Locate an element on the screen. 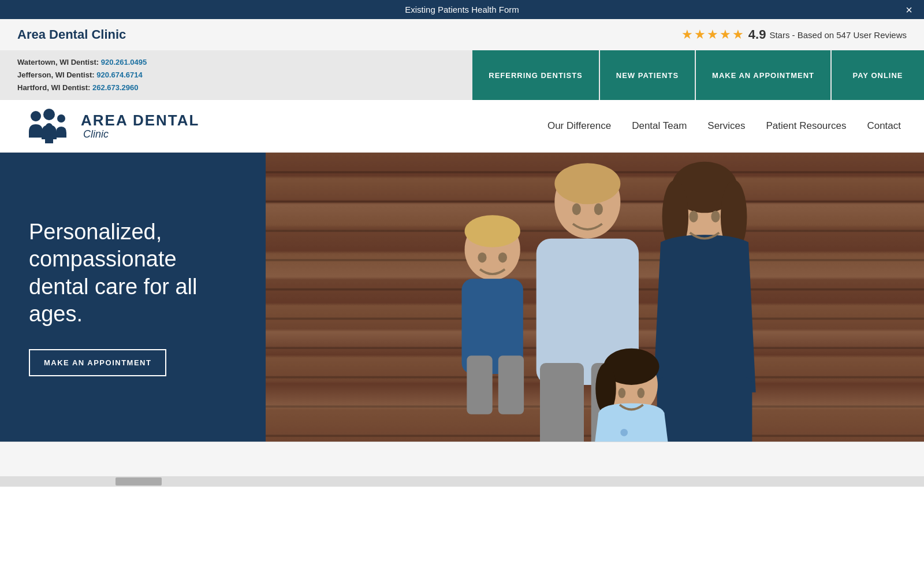  close-button: × is located at coordinates (909, 9).